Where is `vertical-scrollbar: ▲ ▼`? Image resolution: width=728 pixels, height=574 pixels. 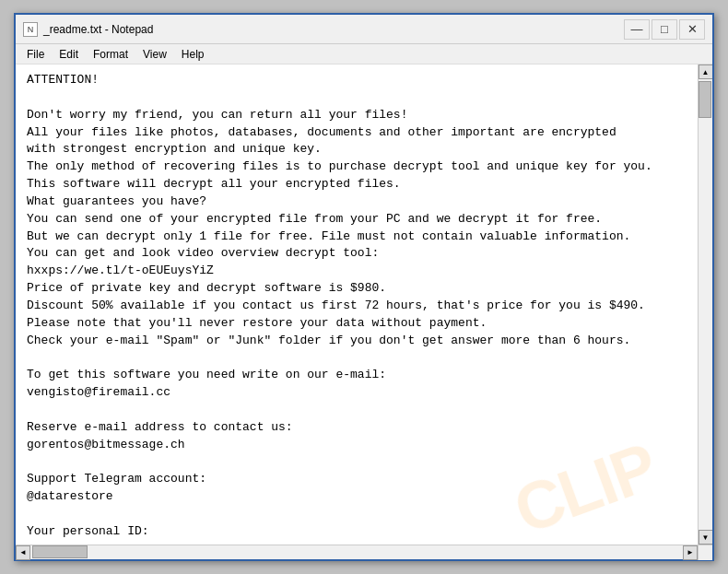 vertical-scrollbar: ▲ ▼ is located at coordinates (705, 304).